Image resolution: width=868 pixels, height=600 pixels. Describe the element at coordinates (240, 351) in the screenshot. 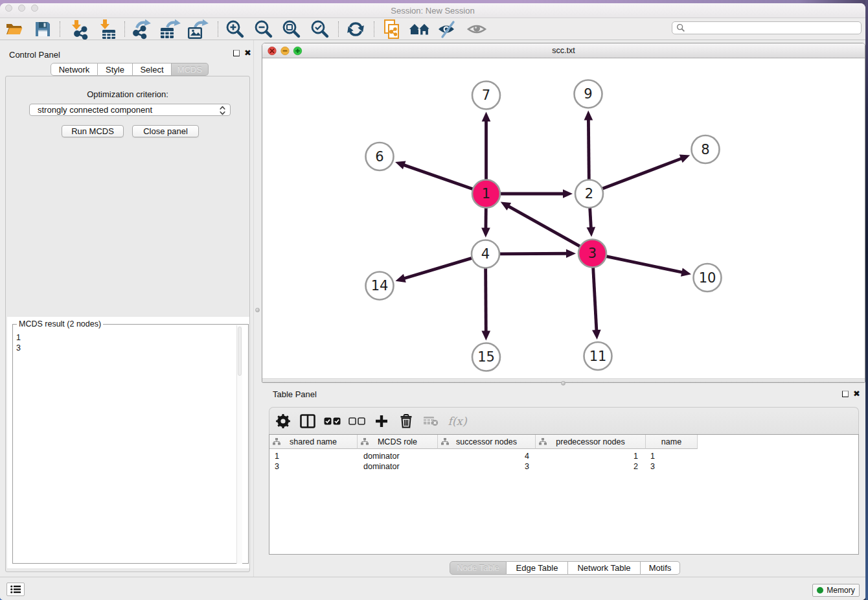

I see `result-scrollbar-thumb` at that location.